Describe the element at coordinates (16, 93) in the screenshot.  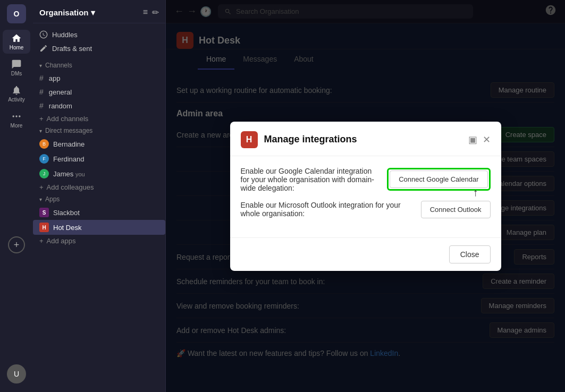
I see `nav-activity: Activity` at that location.